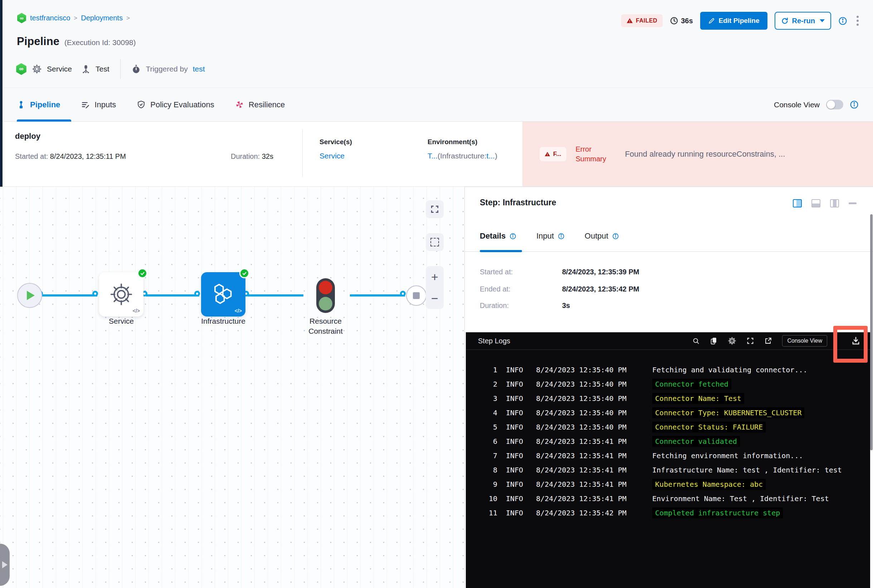 The width and height of the screenshot is (873, 588). Describe the element at coordinates (260, 105) in the screenshot. I see `tab-resilience: Resilience` at that location.